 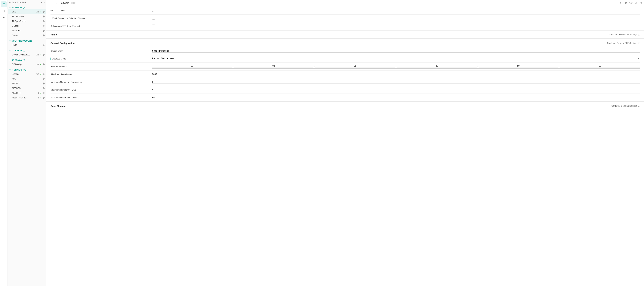 What do you see at coordinates (27, 143) in the screenshot?
I see `sidebar-tree: ≡ ✕ « ▼ RF STACKS (6) BLE 1/1 ✔ ⊕ TI 15.…` at bounding box center [27, 143].